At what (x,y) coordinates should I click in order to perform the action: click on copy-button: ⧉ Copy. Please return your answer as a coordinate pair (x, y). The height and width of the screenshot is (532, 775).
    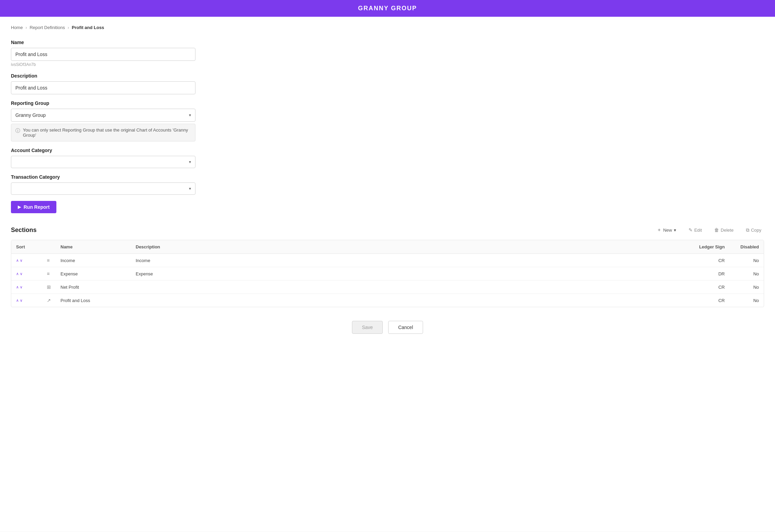
    Looking at the image, I should click on (754, 230).